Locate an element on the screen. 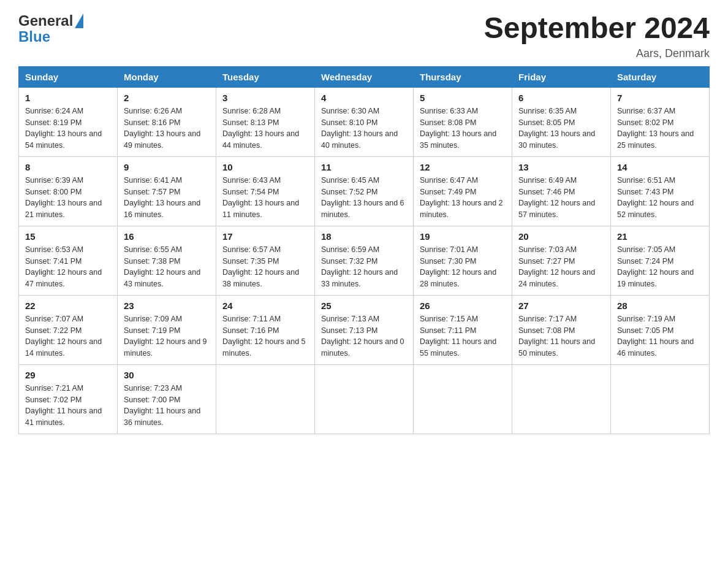 The height and width of the screenshot is (563, 728). day-number: 19 is located at coordinates (463, 237).